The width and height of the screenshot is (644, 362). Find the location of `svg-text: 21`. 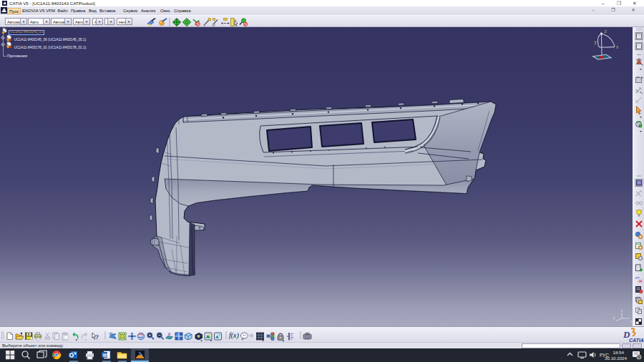

svg-text: 21 is located at coordinates (639, 358).